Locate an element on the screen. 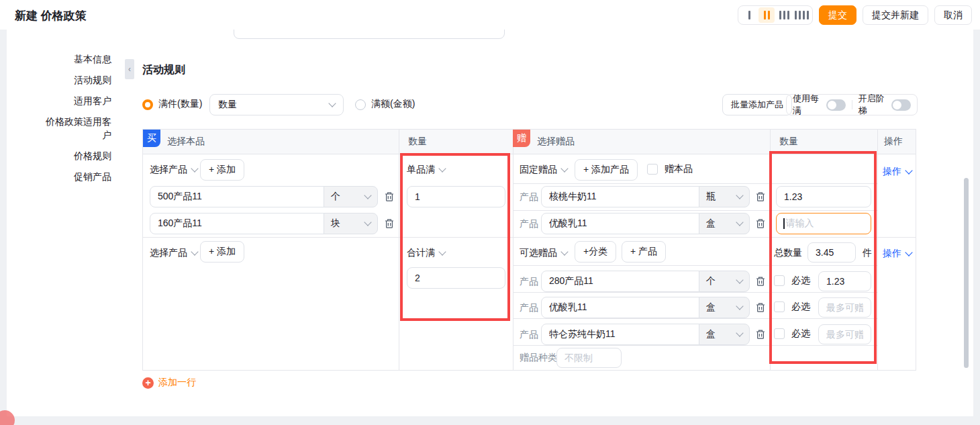 The width and height of the screenshot is (980, 425). radio-by-quantity is located at coordinates (148, 105).